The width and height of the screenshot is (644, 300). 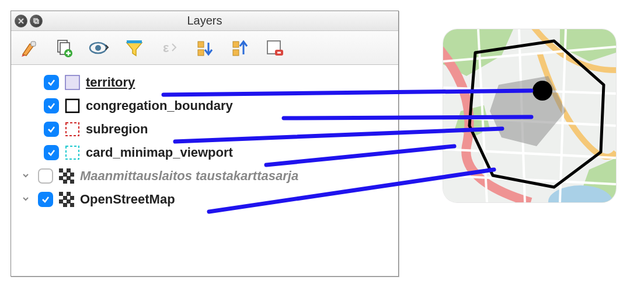 I want to click on layer-row-card-minimap-viewport: card_minimap_viewport, so click(x=204, y=153).